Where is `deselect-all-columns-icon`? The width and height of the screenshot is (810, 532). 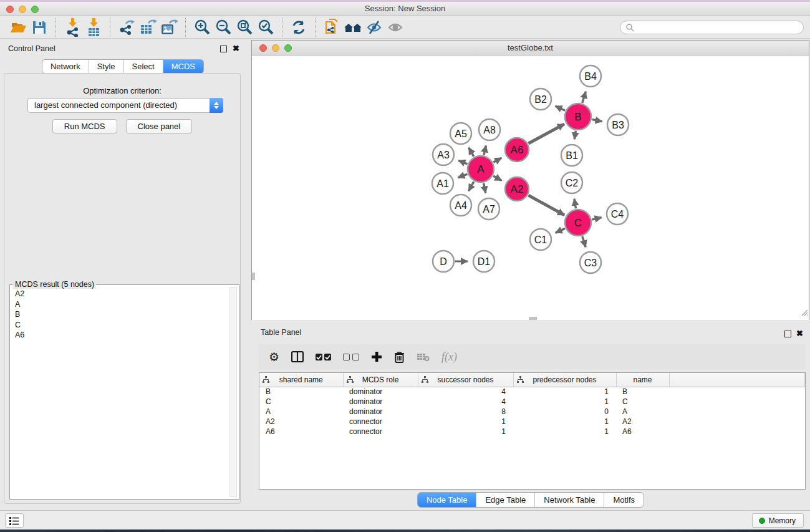
deselect-all-columns-icon is located at coordinates (351, 357).